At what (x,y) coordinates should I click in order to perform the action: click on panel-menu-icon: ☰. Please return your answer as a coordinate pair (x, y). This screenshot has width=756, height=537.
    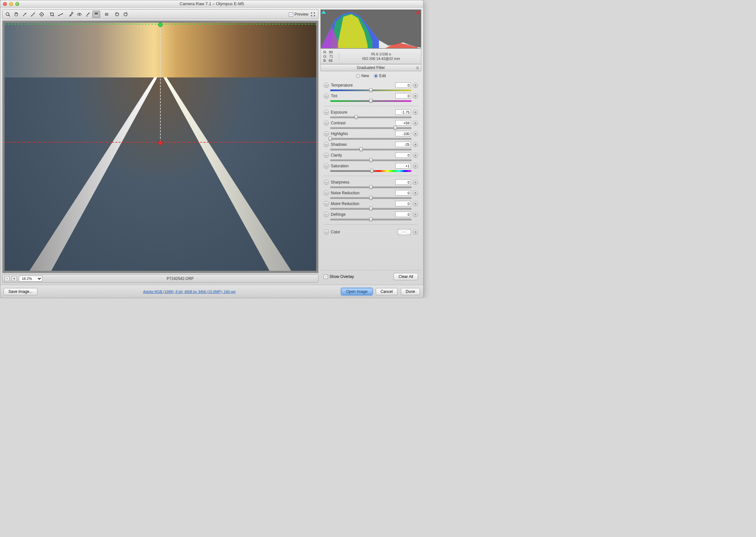
    Looking at the image, I should click on (418, 68).